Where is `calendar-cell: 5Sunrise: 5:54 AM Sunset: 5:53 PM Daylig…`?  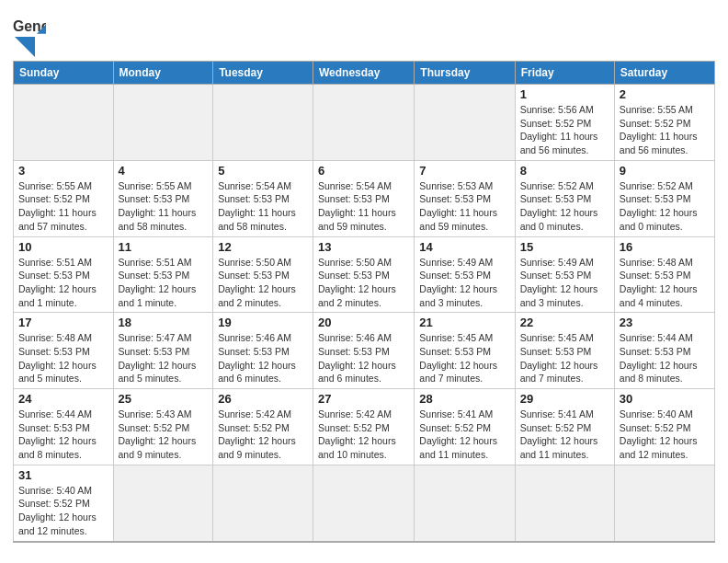
calendar-cell: 5Sunrise: 5:54 AM Sunset: 5:53 PM Daylig… is located at coordinates (263, 199).